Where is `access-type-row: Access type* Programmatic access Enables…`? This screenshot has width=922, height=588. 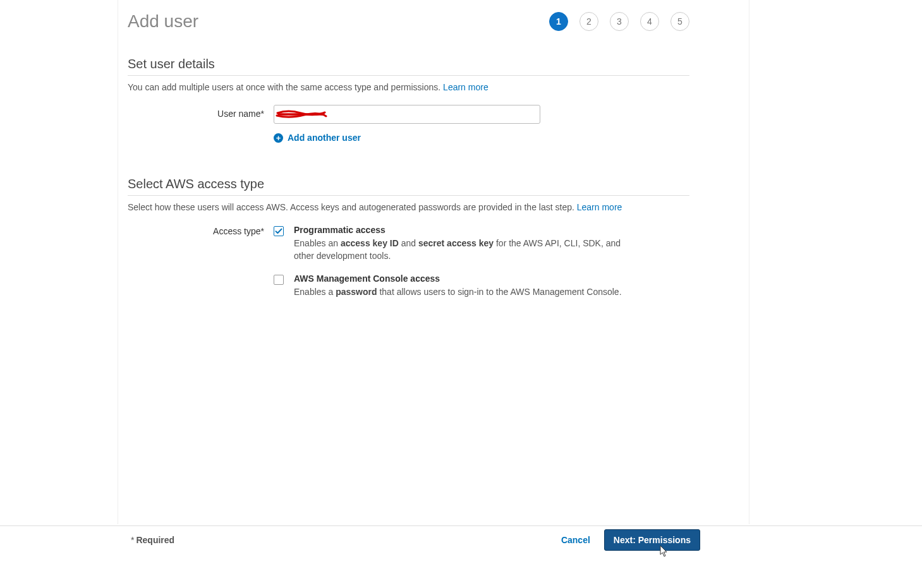
access-type-row: Access type* Programmatic access Enables… is located at coordinates (408, 268).